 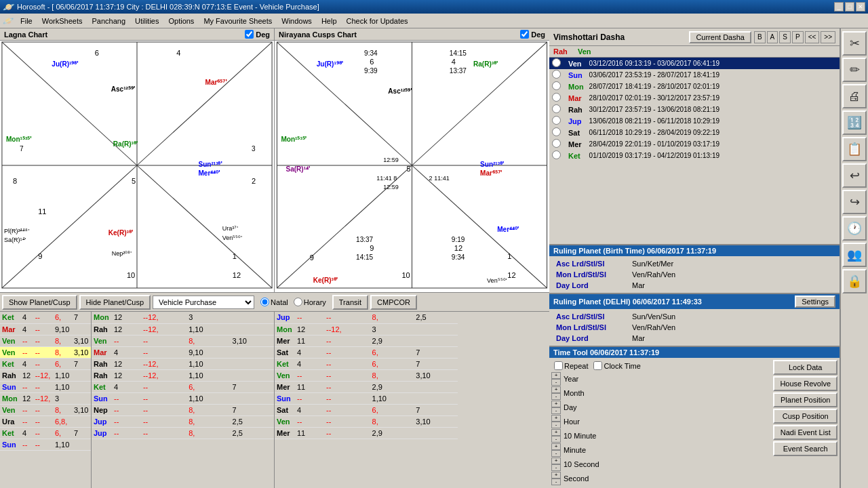 What do you see at coordinates (806, 384) in the screenshot?
I see `house-revolve-btn: House Revolve` at bounding box center [806, 384].